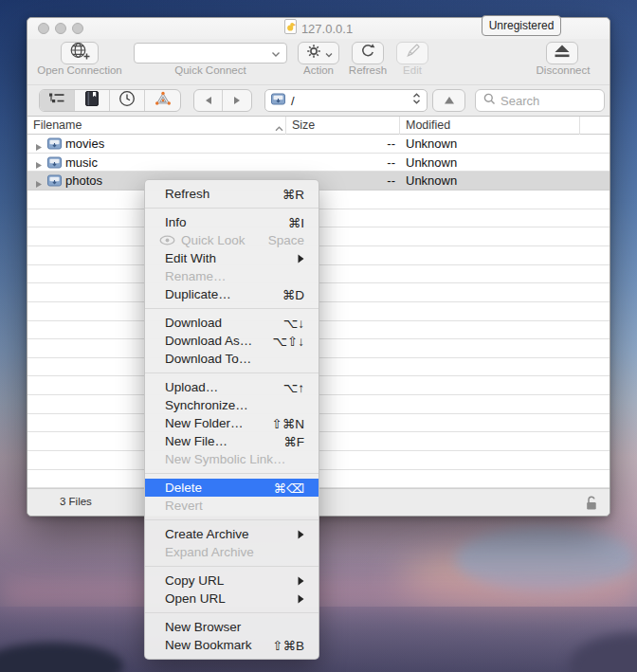 This screenshot has width=637, height=672. I want to click on search-icon, so click(489, 100).